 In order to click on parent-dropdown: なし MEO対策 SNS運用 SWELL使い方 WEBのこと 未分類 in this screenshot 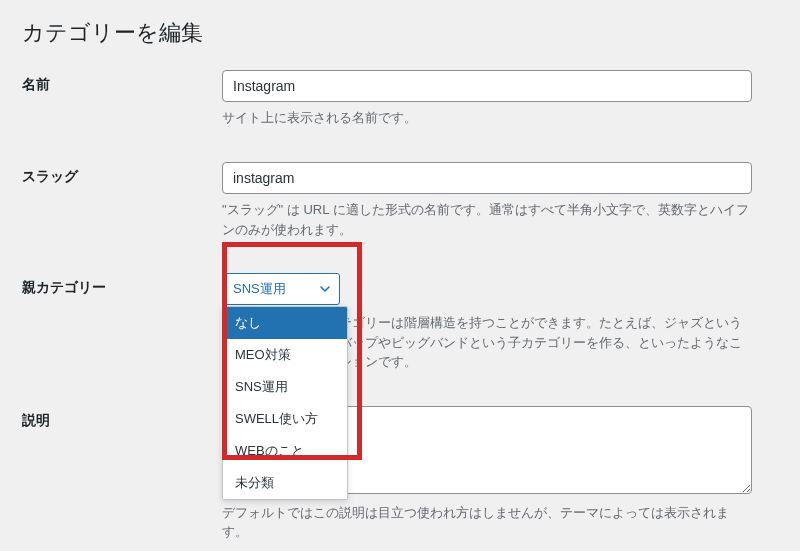, I will do `click(285, 403)`.